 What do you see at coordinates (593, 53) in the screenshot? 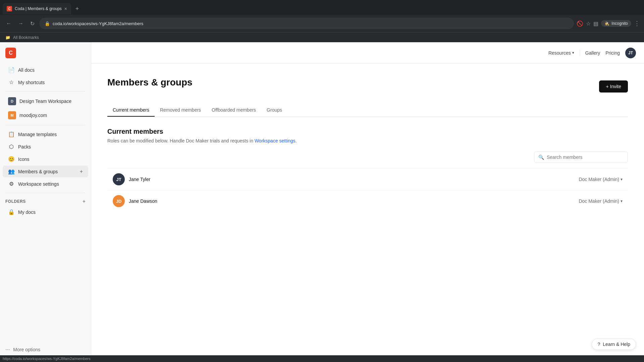
I see `gallery-link: Gallery` at bounding box center [593, 53].